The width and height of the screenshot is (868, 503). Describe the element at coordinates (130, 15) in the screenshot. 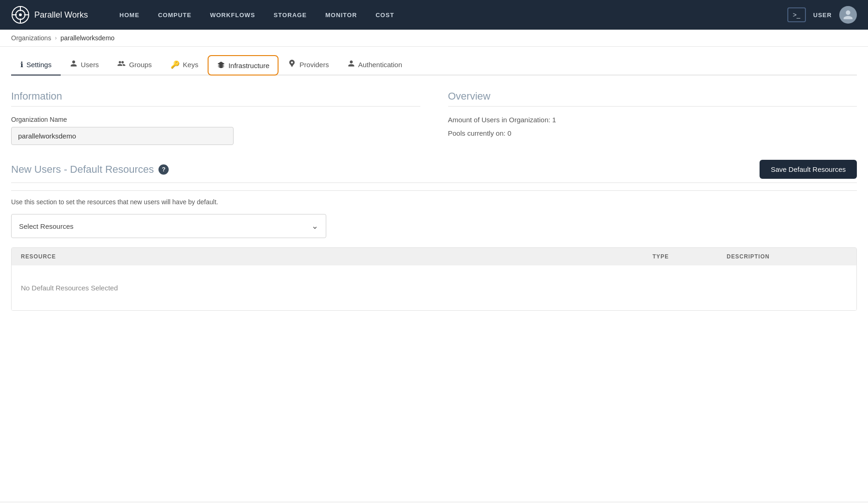

I see `nav-home: HOME` at that location.